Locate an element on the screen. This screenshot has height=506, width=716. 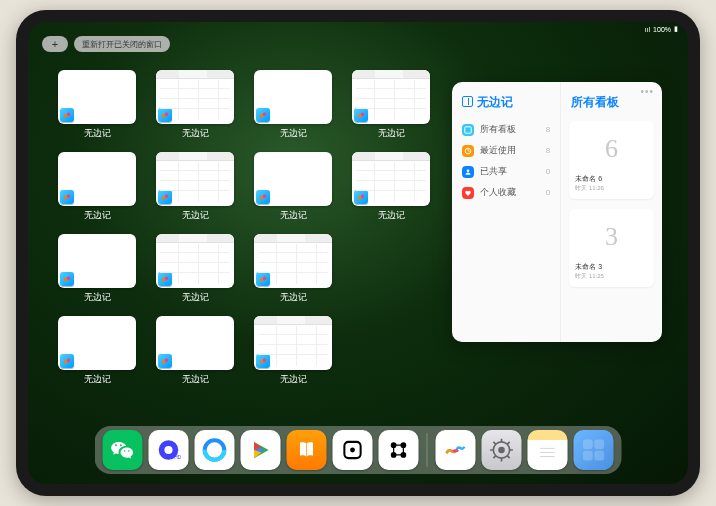
status-bar: ııl 100% ▮ is located at coordinates (662, 29).